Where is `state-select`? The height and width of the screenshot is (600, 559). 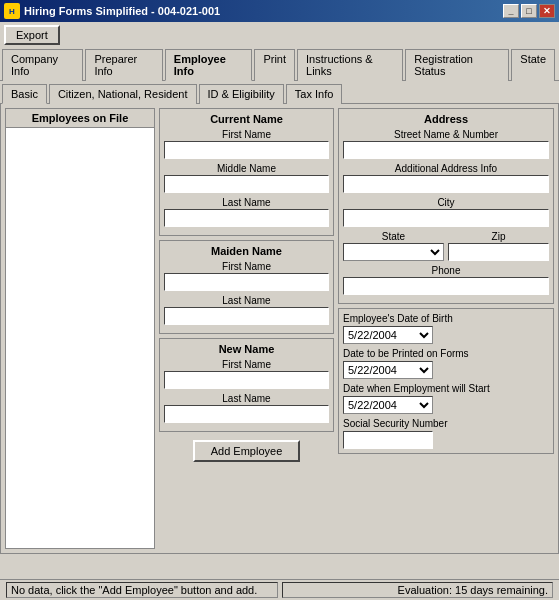 state-select is located at coordinates (394, 252).